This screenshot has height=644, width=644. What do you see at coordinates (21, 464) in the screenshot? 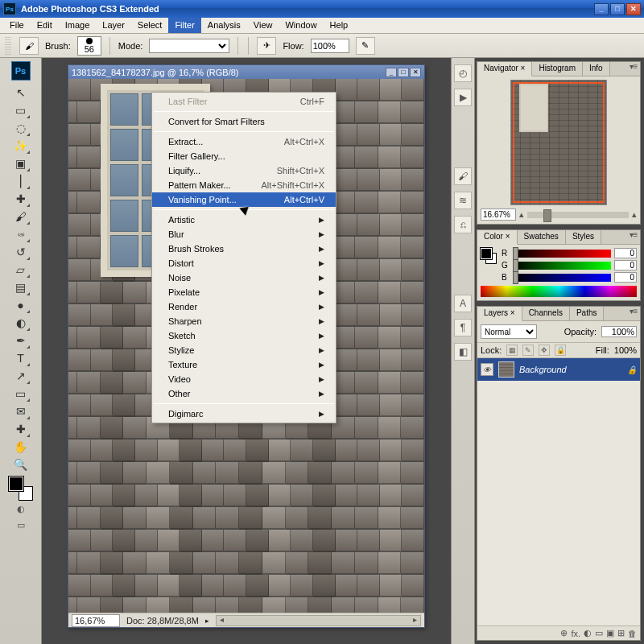
I see `zoom-tool: 🔍` at bounding box center [21, 464].